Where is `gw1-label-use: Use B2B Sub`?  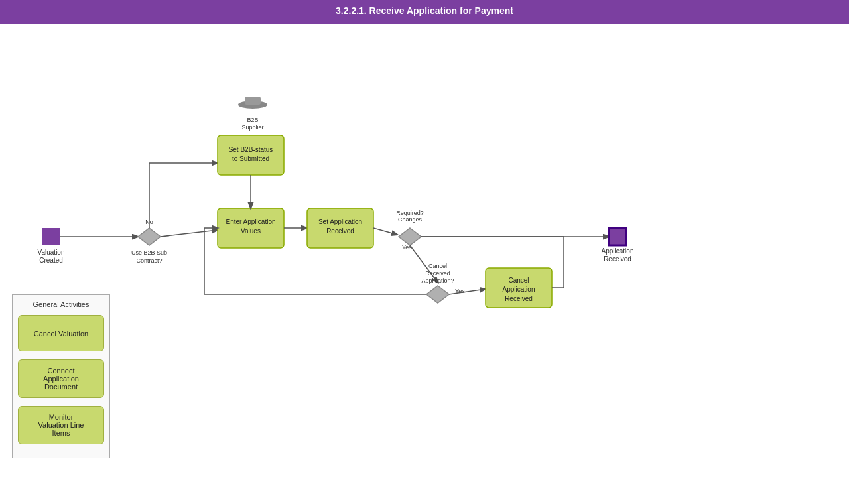
gw1-label-use: Use B2B Sub is located at coordinates (149, 253).